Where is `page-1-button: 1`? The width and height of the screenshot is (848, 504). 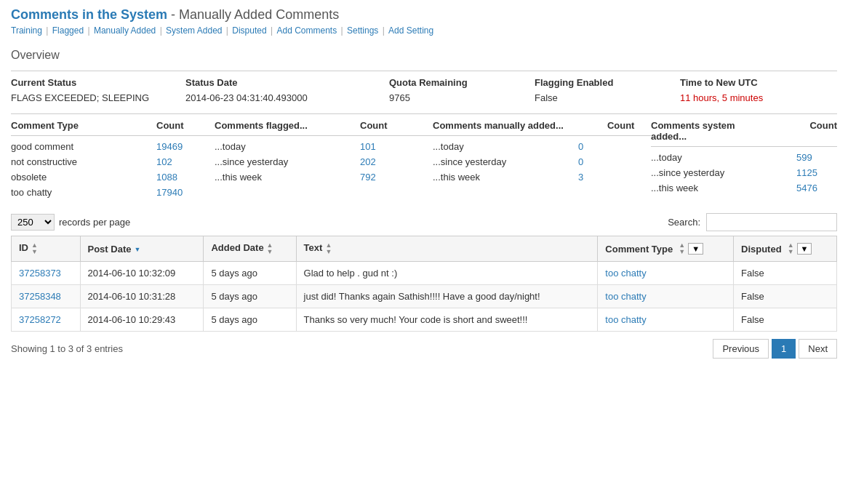
page-1-button: 1 is located at coordinates (784, 349).